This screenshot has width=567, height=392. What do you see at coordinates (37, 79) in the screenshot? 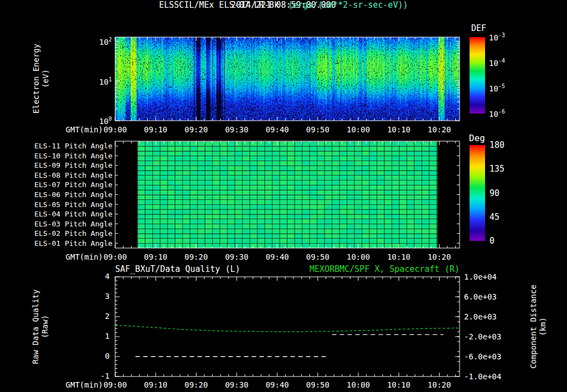
I see `spectrogram-y-axis-label-line1: Electron Energy` at bounding box center [37, 79].